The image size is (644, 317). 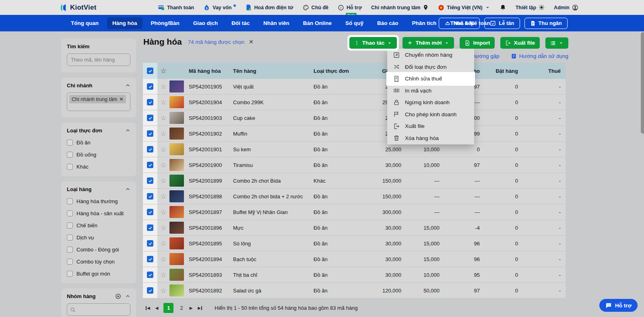 What do you see at coordinates (400, 7) in the screenshot?
I see `branch-selector: Chi nhánh trung tâm` at bounding box center [400, 7].